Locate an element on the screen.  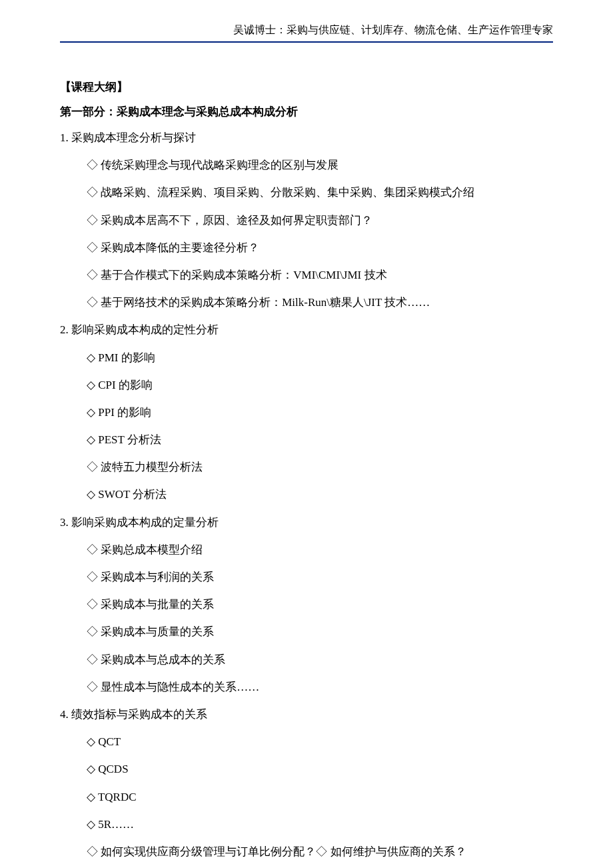
list-item: 采购成本与利润的关系 is located at coordinates (320, 577).